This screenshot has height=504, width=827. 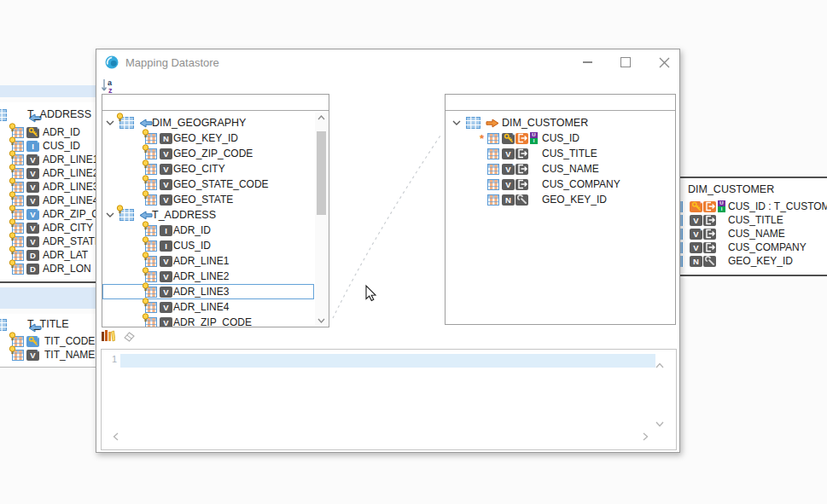 What do you see at coordinates (560, 102) in the screenshot?
I see `target-filter-input` at bounding box center [560, 102].